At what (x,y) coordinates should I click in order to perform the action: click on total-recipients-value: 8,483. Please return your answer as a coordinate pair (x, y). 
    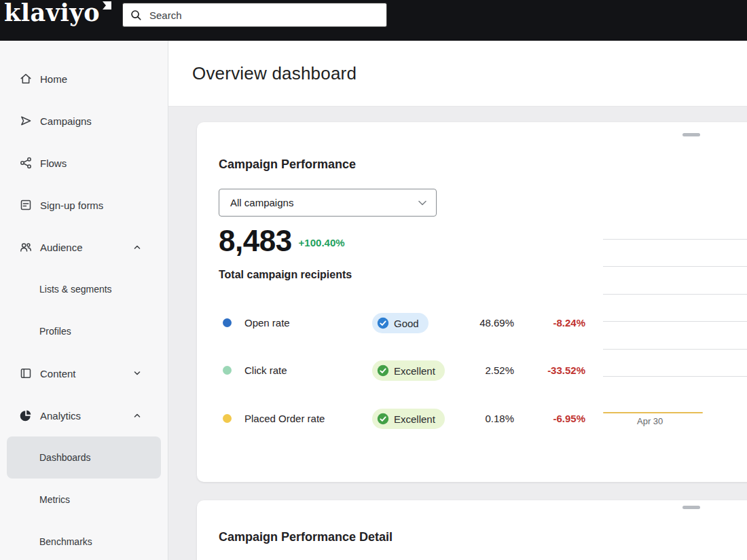
    Looking at the image, I should click on (255, 241).